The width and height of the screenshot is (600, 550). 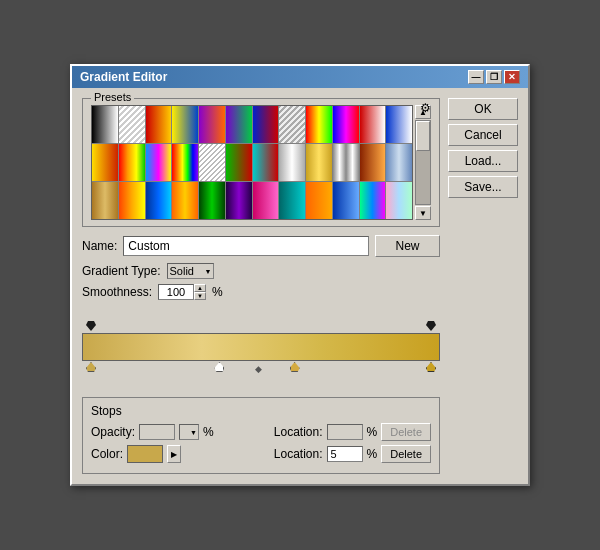 What do you see at coordinates (483, 161) in the screenshot?
I see `load-button: Load...` at bounding box center [483, 161].